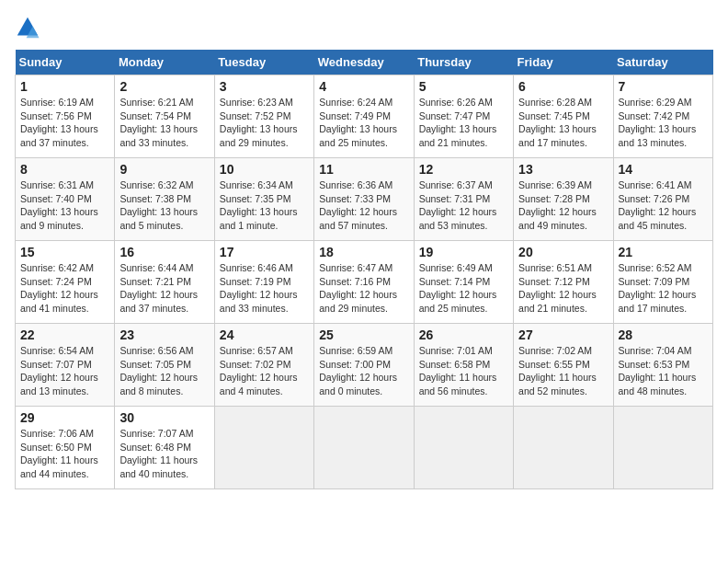 This screenshot has height=563, width=728. I want to click on calendar-cell: 17Sunrise: 6:46 AM Sunset: 7:19 PM Dayli…, so click(264, 282).